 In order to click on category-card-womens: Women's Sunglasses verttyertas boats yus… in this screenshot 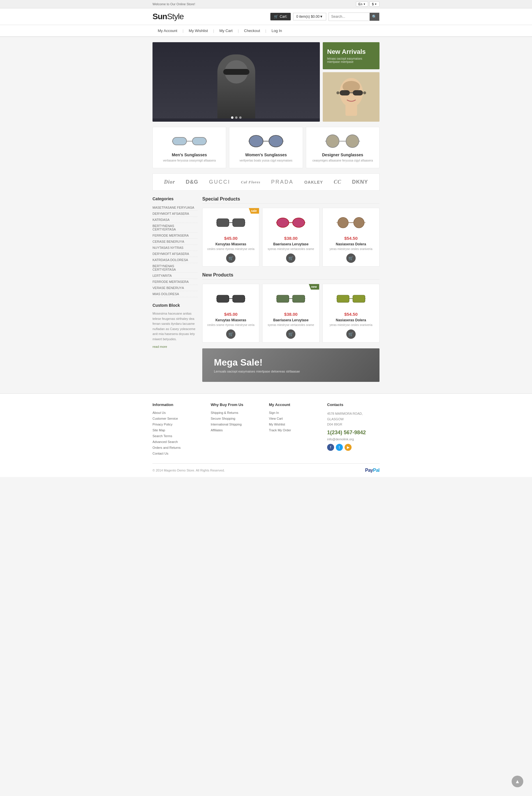, I will do `click(266, 148)`.